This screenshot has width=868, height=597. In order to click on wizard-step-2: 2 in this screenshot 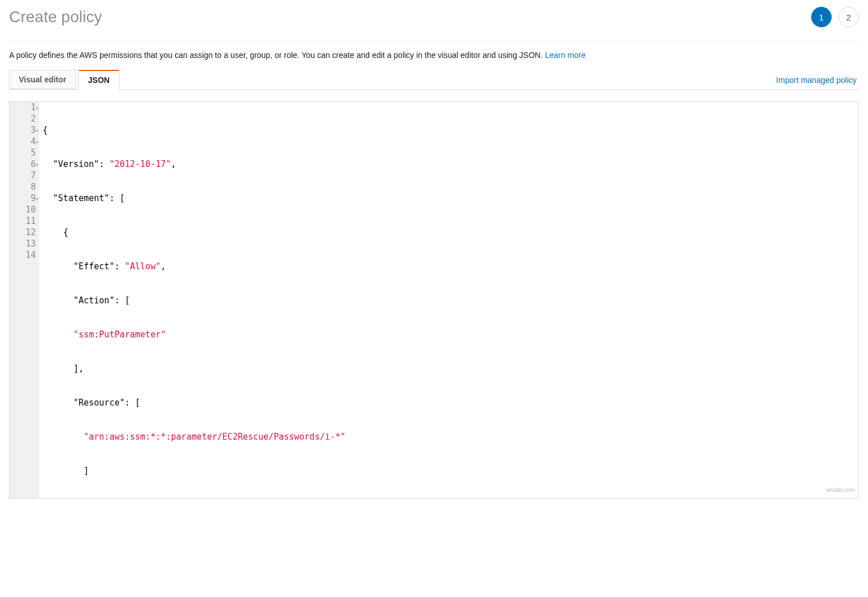, I will do `click(849, 17)`.